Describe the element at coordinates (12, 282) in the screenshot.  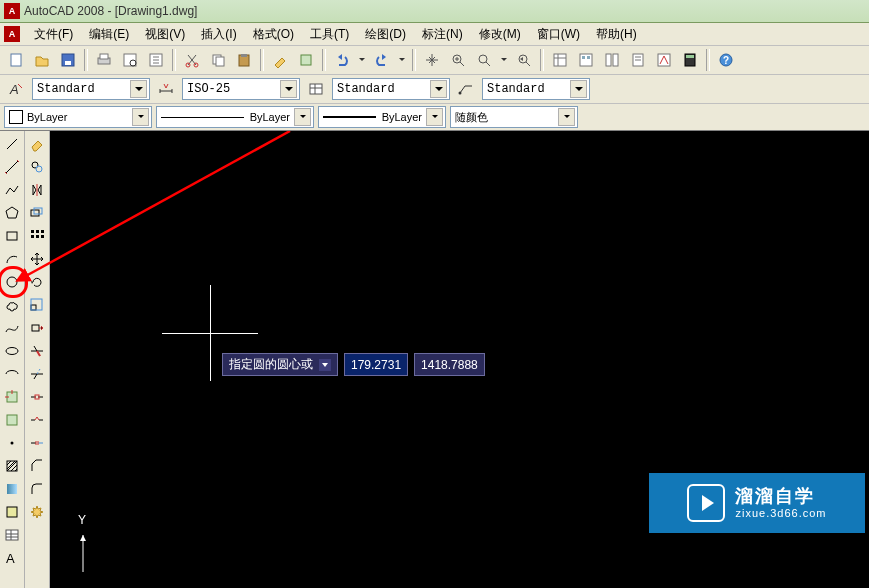
I see `circle-icon` at that location.